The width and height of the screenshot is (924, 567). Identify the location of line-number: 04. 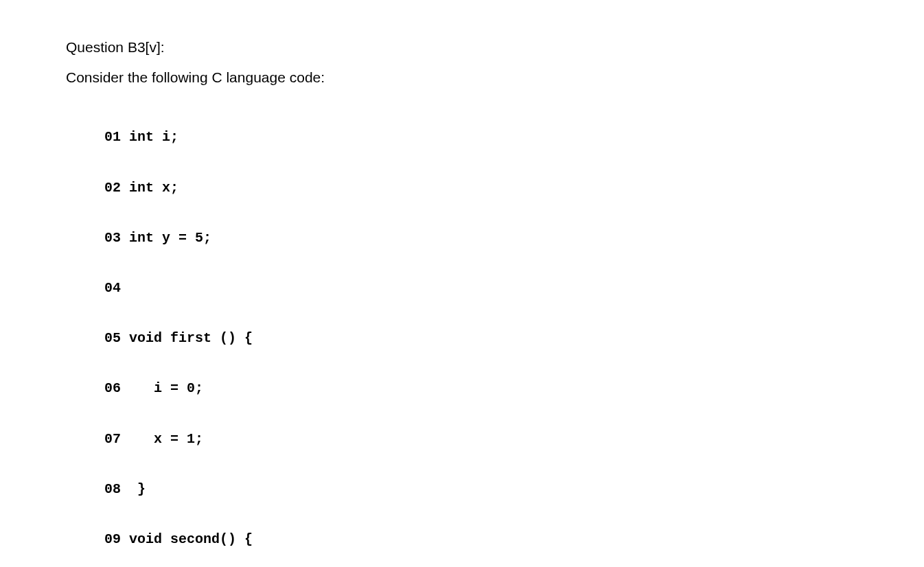
(117, 288).